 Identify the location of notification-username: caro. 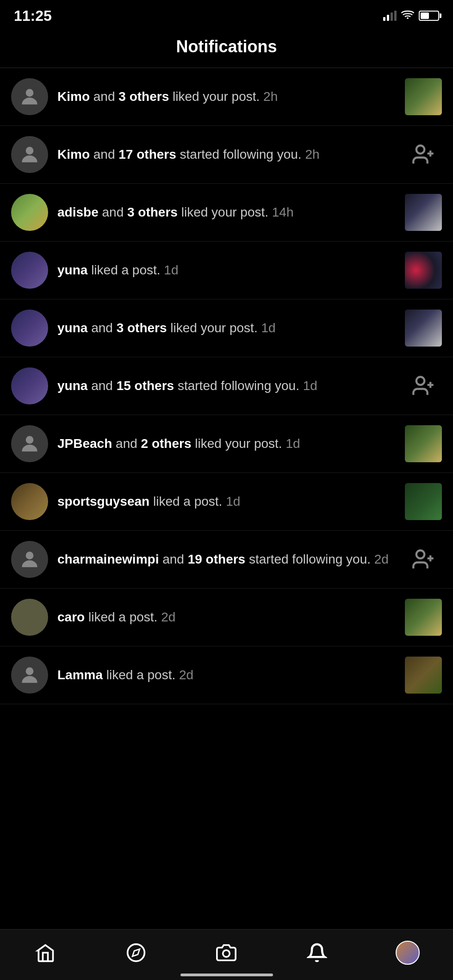
(71, 617).